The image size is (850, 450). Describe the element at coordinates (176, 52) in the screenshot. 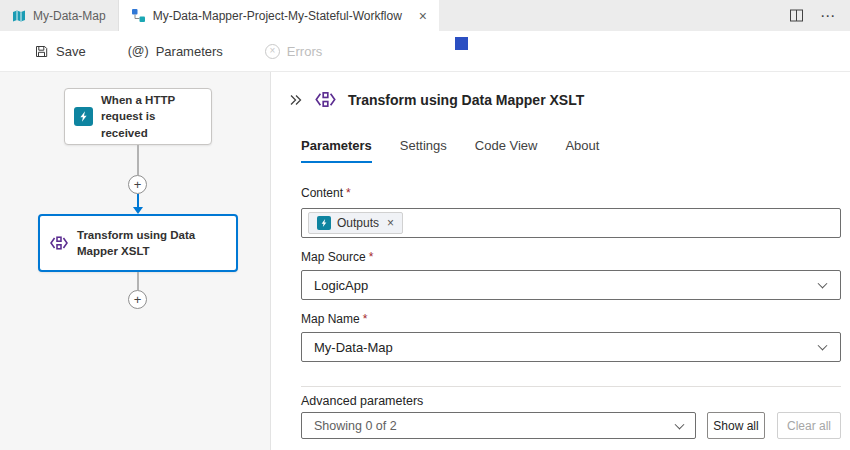

I see `parameters-button: (@) Parameters` at that location.